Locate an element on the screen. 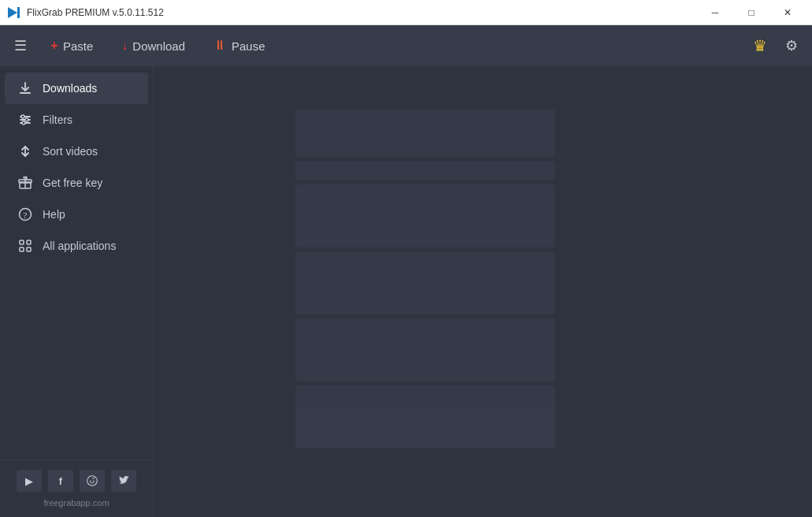  youtube-icon: ▶ is located at coordinates (29, 481).